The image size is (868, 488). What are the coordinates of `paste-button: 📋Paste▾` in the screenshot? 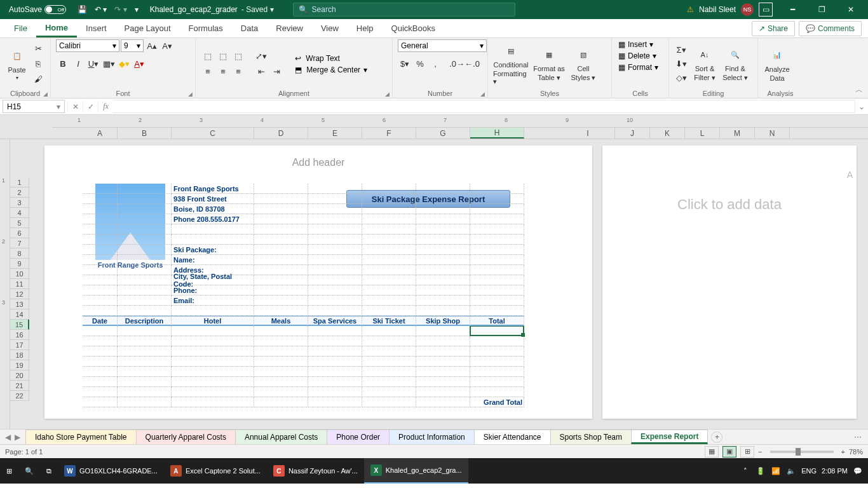 It's located at (17, 64).